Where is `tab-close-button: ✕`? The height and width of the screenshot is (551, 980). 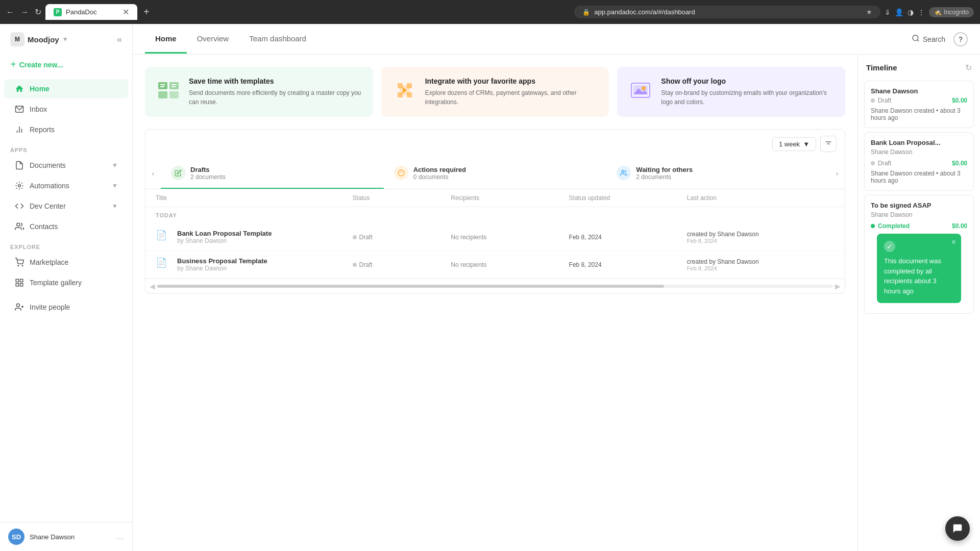
tab-close-button: ✕ is located at coordinates (126, 12).